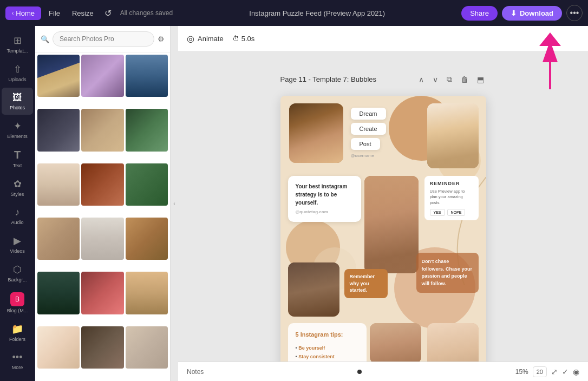  Describe the element at coordinates (554, 372) in the screenshot. I see `fit-screen-button: ⤢` at that location.